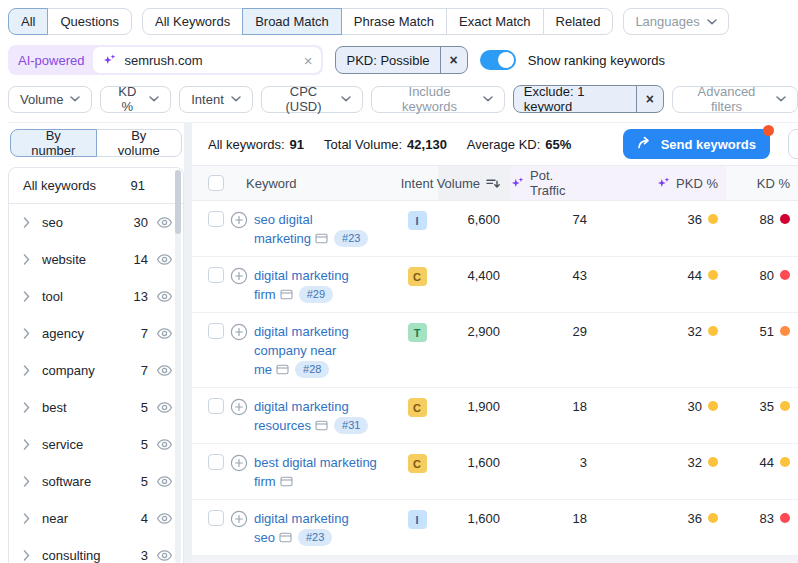  Describe the element at coordinates (28, 296) in the screenshot. I see `chevron-right-icon` at that location.